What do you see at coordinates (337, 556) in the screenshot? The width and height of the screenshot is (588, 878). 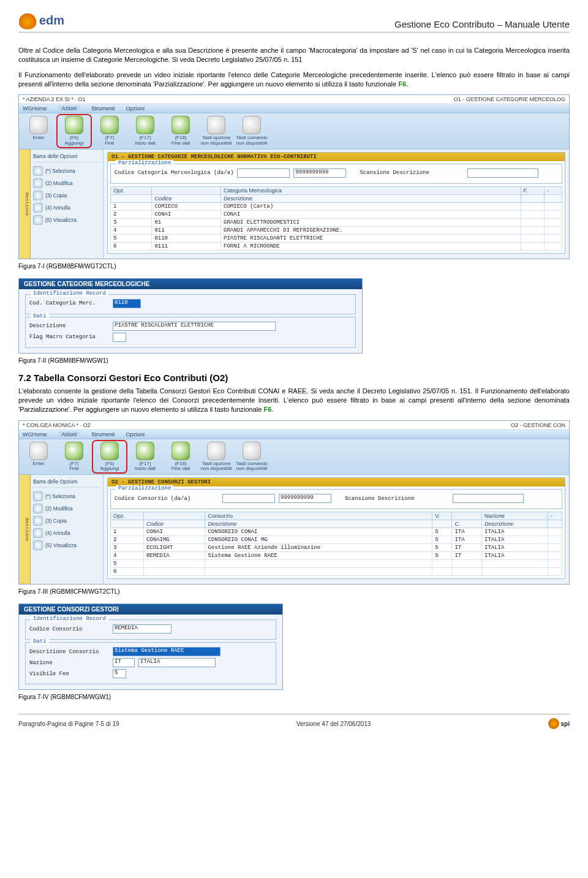 I see `grid-row: 4REMEDIASistema Gestione RAEESITITALIA` at bounding box center [337, 556].